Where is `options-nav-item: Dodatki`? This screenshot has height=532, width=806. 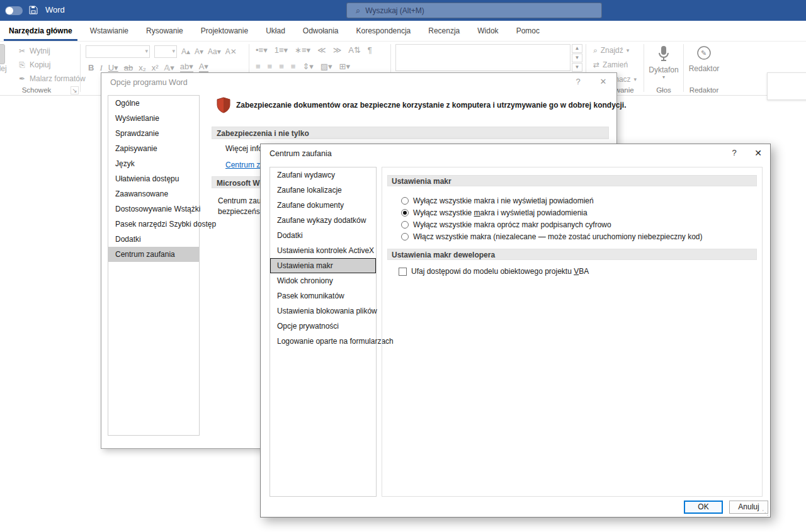 options-nav-item: Dodatki is located at coordinates (154, 239).